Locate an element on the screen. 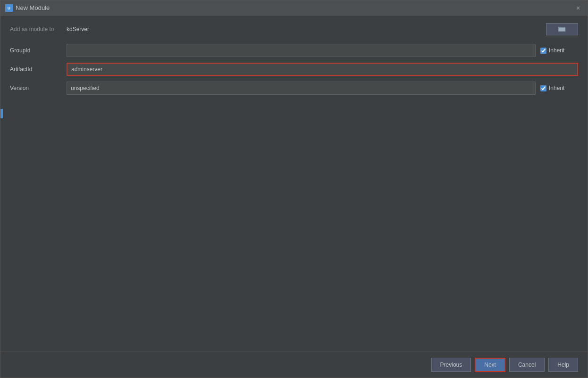  add-module-value: kdServer is located at coordinates (78, 29).